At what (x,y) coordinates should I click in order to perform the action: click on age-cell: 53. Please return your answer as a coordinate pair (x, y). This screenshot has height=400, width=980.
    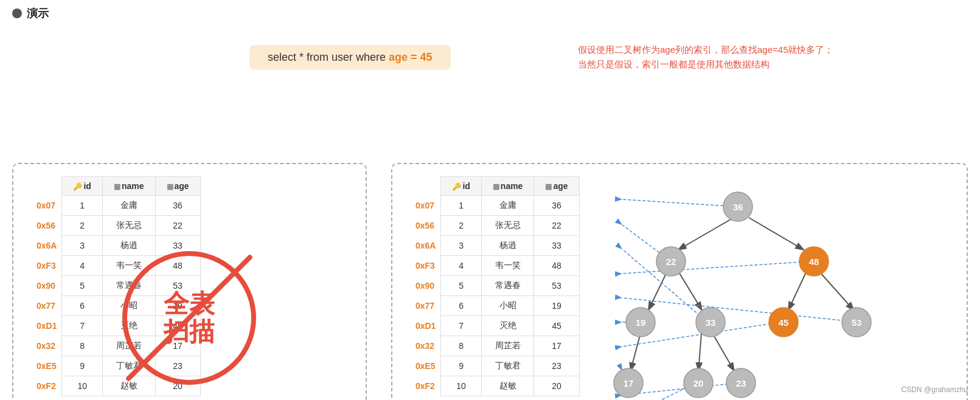
    Looking at the image, I should click on (178, 286).